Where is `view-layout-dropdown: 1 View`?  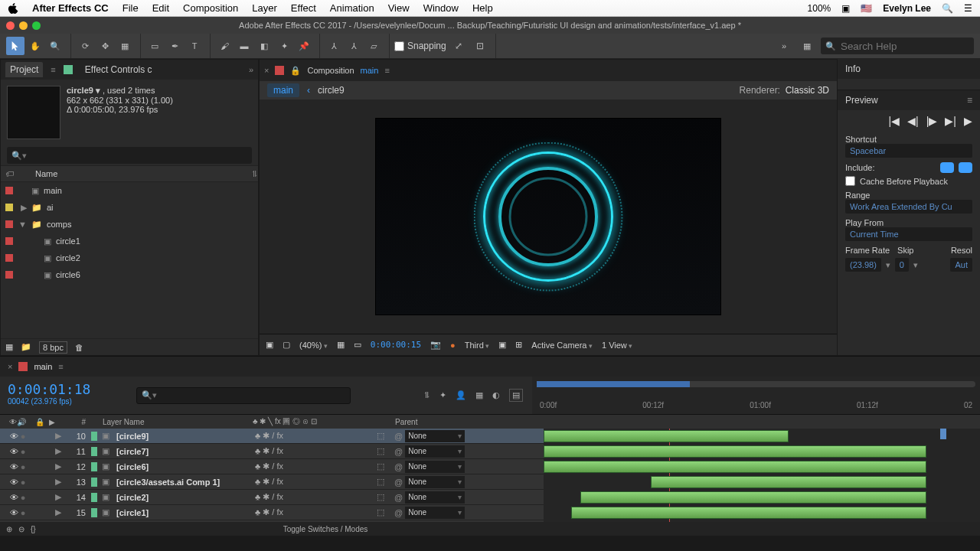 view-layout-dropdown: 1 View is located at coordinates (617, 345).